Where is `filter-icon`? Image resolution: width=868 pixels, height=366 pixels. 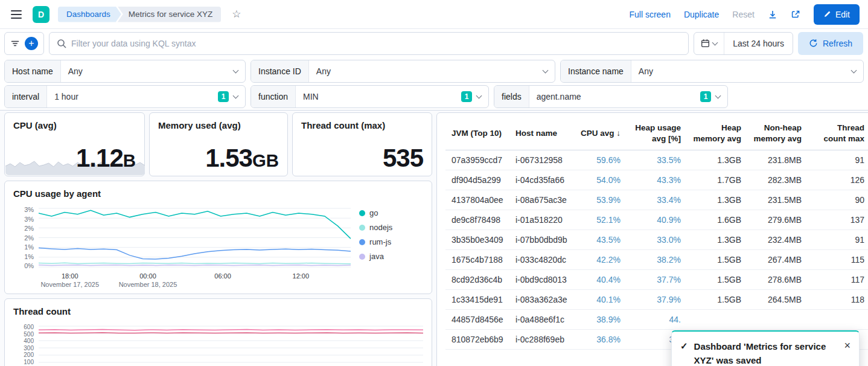 filter-icon is located at coordinates (15, 43).